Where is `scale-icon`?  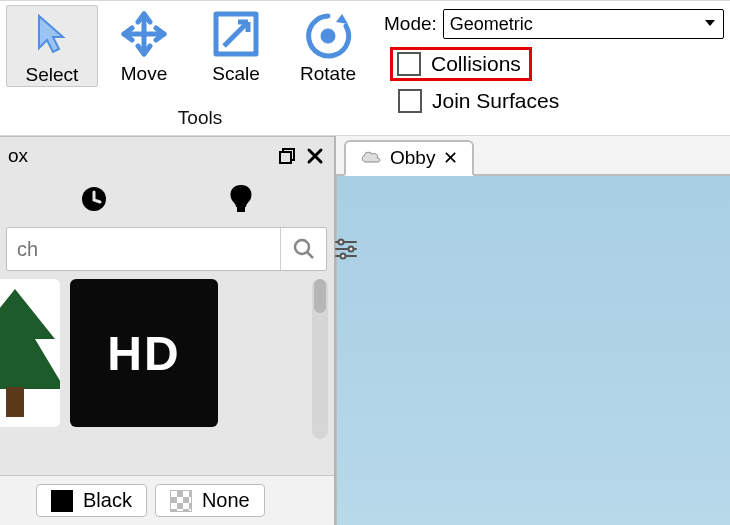
scale-icon is located at coordinates (236, 34).